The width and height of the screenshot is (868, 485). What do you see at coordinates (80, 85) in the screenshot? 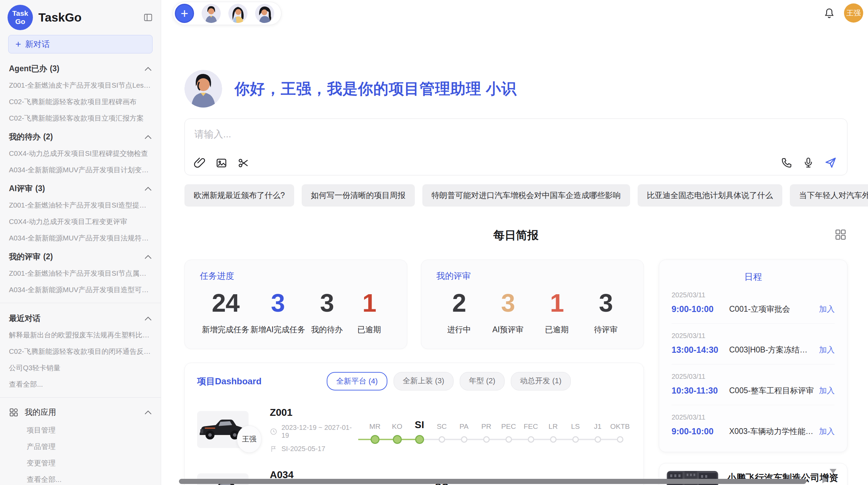
I see `sidebar-task-item: Z001-全新燃油皮卡产品开发项目SI节点Lesson Learn报告` at bounding box center [80, 85].